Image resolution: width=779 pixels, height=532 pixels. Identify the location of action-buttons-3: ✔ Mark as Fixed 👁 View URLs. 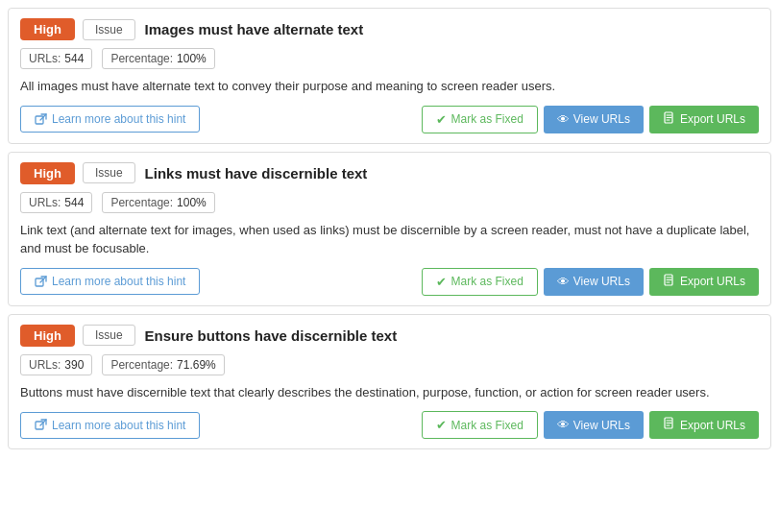
(590, 424).